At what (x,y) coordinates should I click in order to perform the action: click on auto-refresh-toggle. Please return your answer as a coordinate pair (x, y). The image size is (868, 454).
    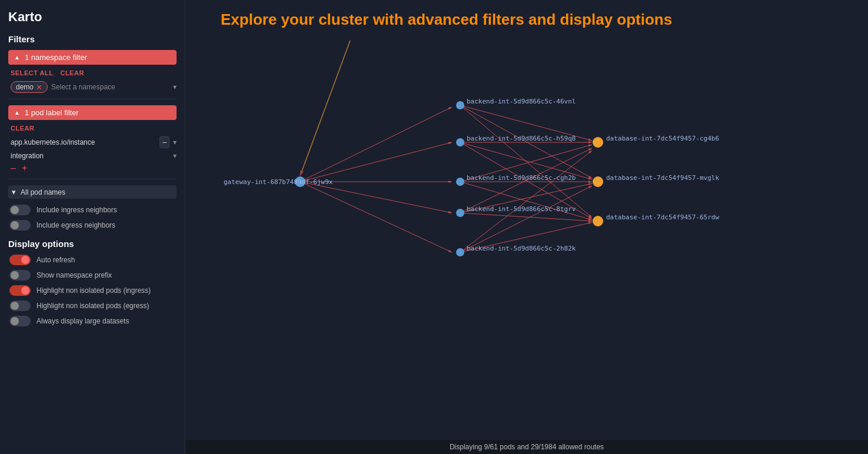
    Looking at the image, I should click on (20, 260).